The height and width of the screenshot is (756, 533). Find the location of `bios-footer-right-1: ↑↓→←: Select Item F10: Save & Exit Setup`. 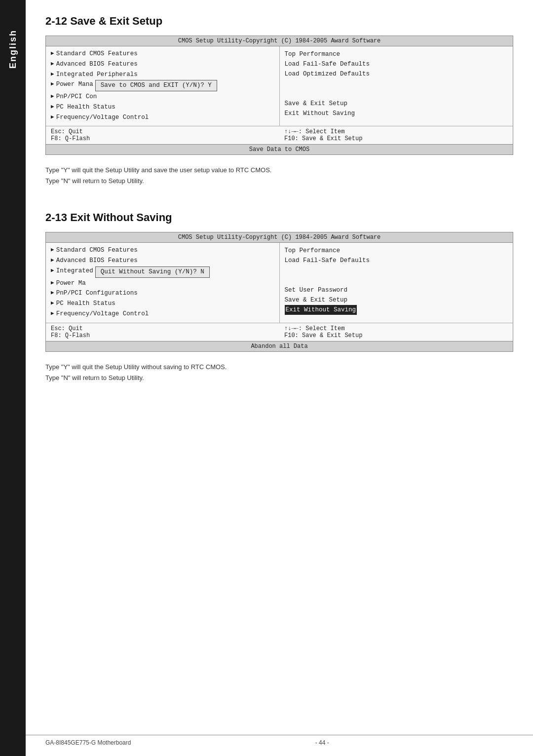

bios-footer-right-1: ↑↓→←: Select Item F10: Save & Exit Setup is located at coordinates (396, 135).